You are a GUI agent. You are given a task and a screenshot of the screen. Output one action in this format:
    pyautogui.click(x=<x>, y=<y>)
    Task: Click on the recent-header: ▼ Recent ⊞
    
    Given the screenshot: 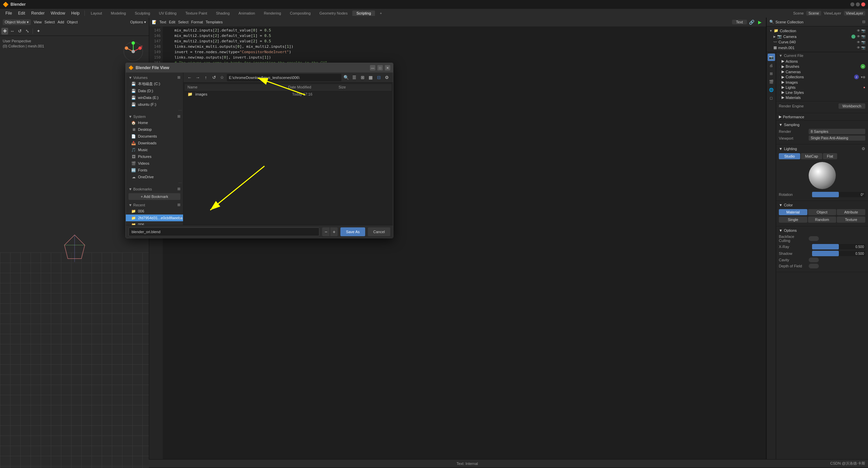 What is the action you would take?
    pyautogui.click(x=155, y=205)
    